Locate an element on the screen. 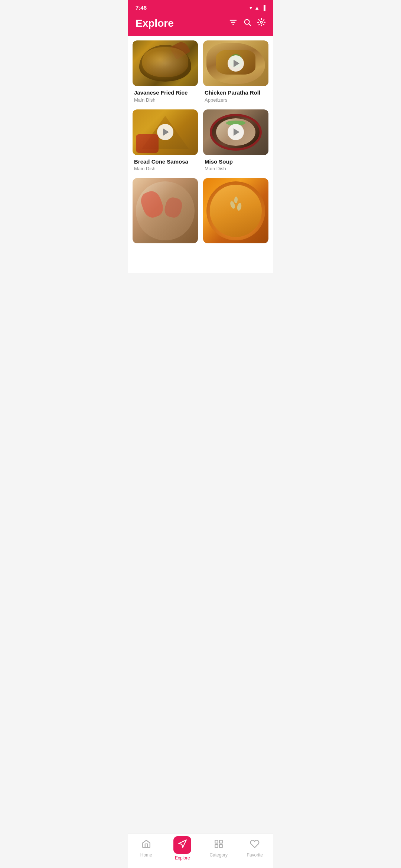 The width and height of the screenshot is (401, 868). status-time: 7:48 is located at coordinates (141, 7).